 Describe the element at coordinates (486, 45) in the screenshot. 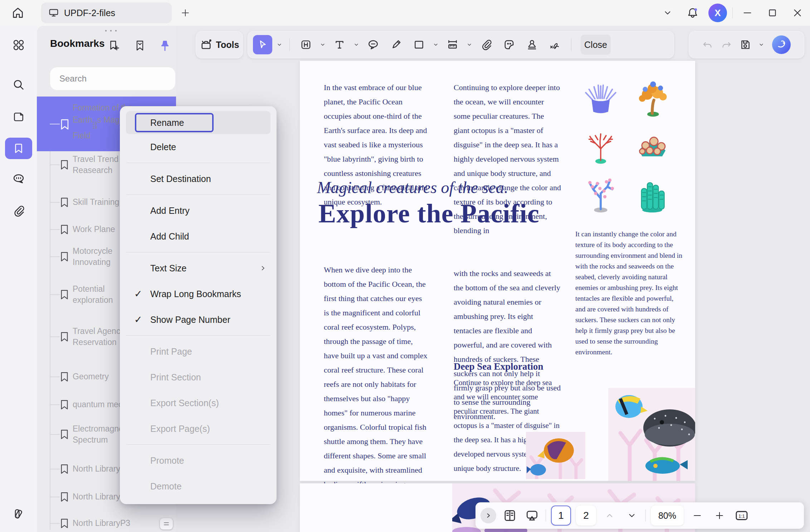

I see `attachment-tool-button` at that location.